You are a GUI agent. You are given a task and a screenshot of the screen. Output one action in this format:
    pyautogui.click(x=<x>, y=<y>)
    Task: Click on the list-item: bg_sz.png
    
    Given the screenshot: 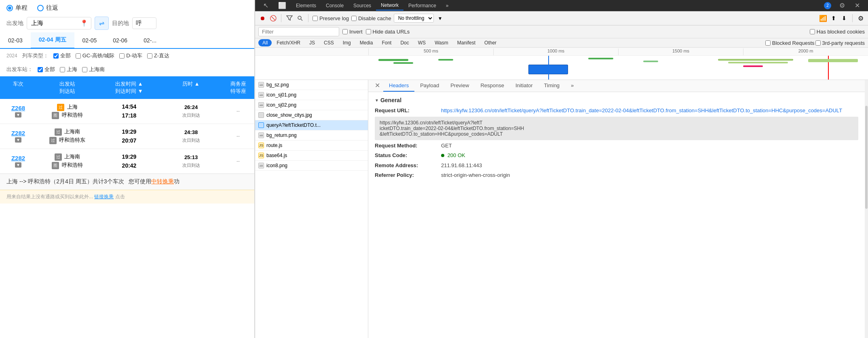 What is the action you would take?
    pyautogui.click(x=311, y=85)
    